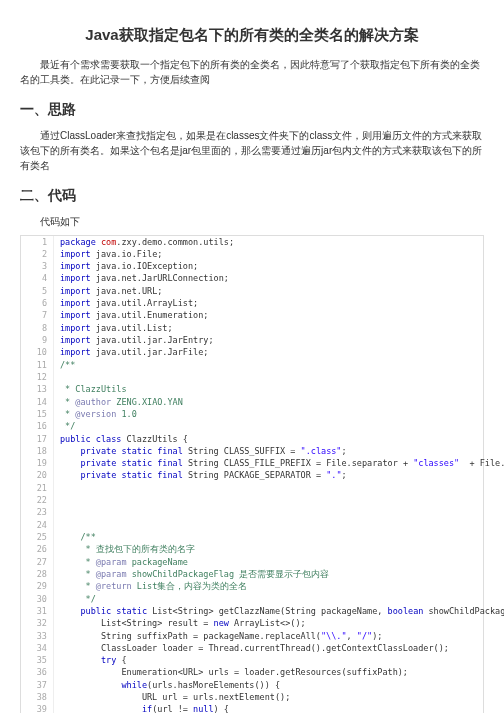 The width and height of the screenshot is (504, 713). I want to click on code-line: 6import java.util.ArrayList;, so click(252, 303).